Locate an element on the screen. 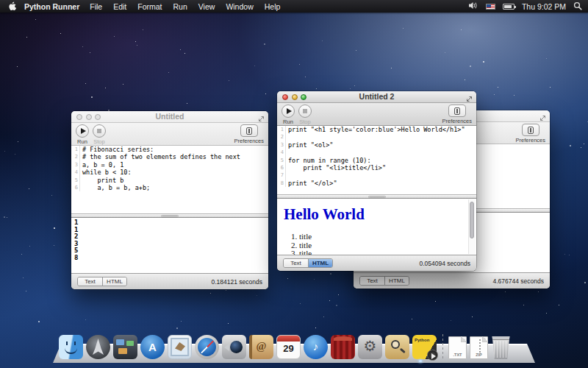 This screenshot has height=368, width=588. calendar-icon: 29 is located at coordinates (288, 347).